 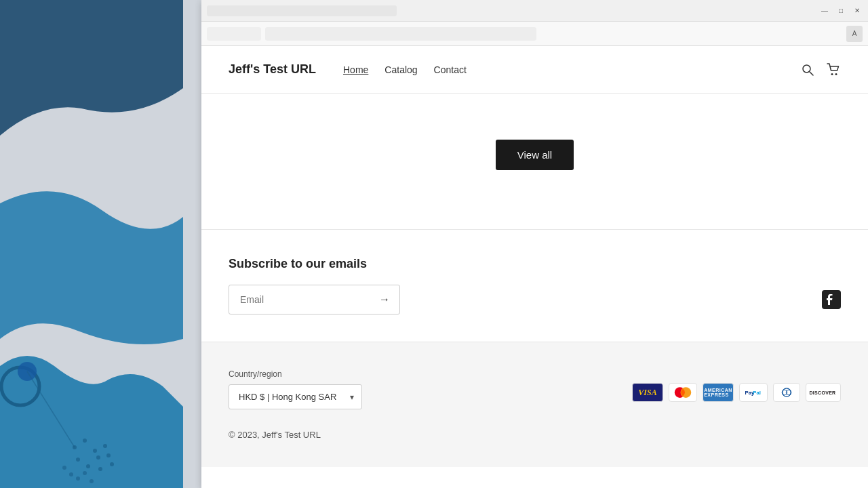 I want to click on cart-icon, so click(x=833, y=70).